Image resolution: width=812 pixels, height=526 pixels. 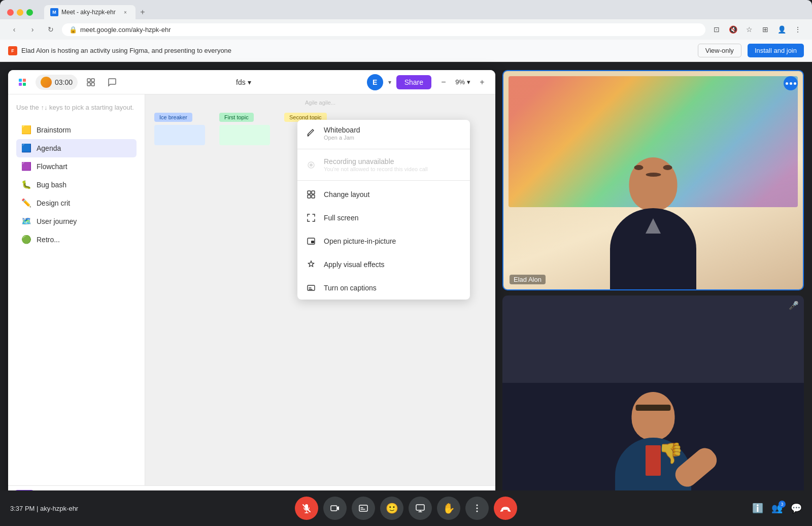 I want to click on more-menu-icon: ⋮, so click(x=798, y=29).